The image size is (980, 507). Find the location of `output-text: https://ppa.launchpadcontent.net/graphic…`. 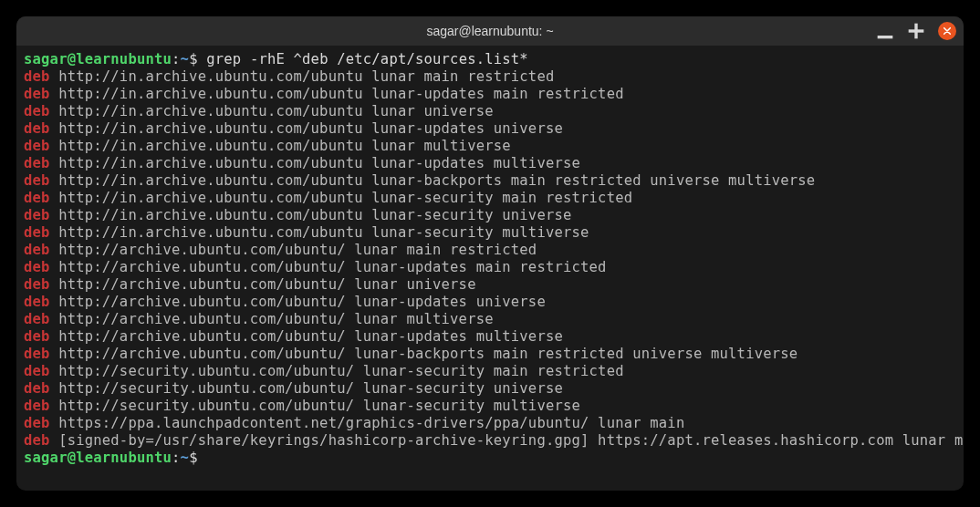

output-text: https://ppa.launchpadcontent.net/graphic… is located at coordinates (368, 423).